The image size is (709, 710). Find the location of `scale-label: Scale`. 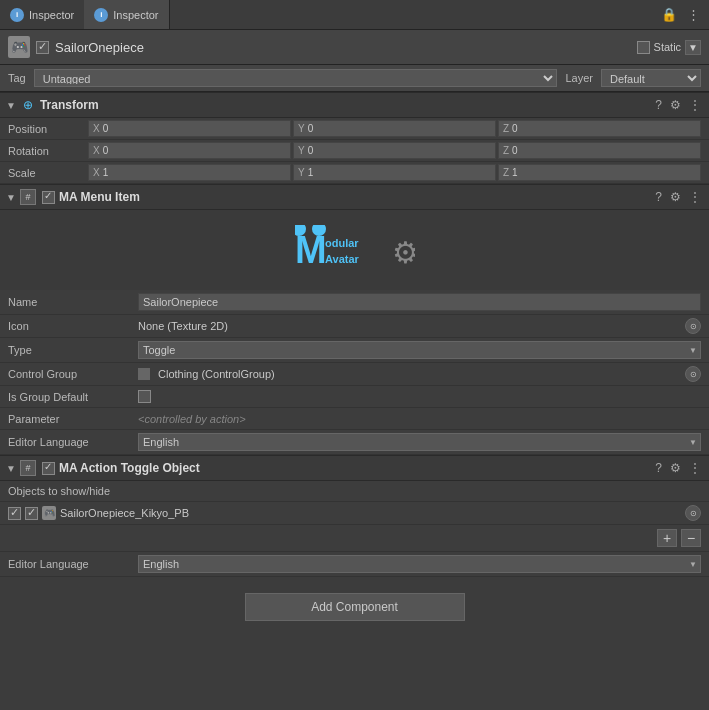

scale-label: Scale is located at coordinates (48, 173).